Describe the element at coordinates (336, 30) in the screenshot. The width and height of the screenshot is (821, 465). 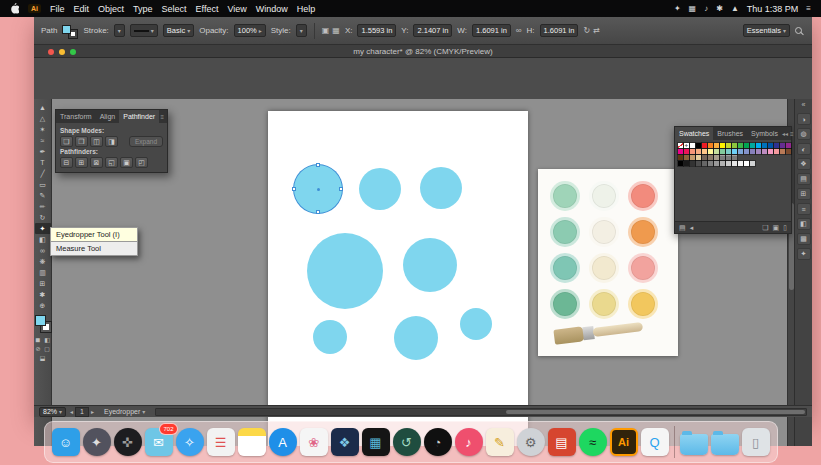
I see `align-icon-1: ▦` at that location.